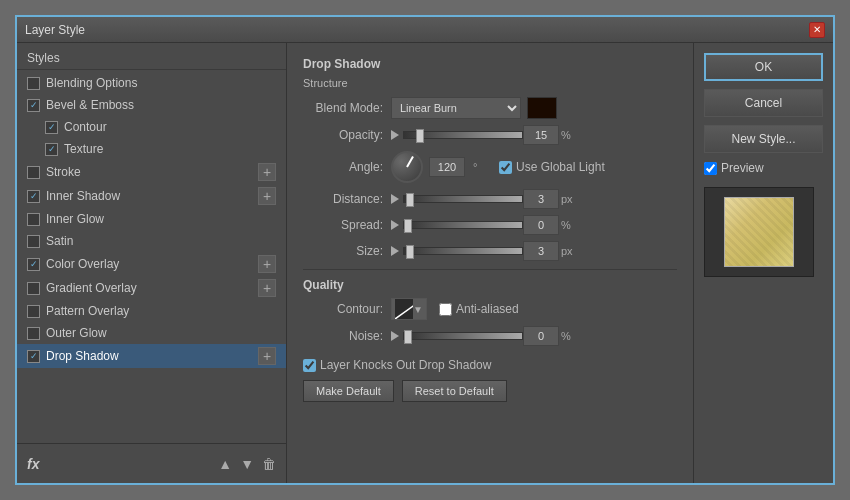  I want to click on add-stroke-button: +, so click(267, 172).